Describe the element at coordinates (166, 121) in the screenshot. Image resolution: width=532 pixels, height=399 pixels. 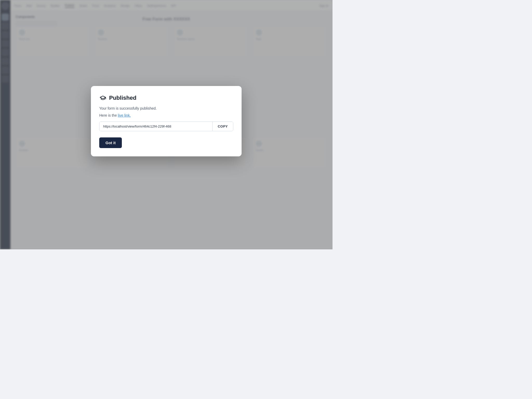
I see `published-modal: Published Your form is successfully publ…` at that location.